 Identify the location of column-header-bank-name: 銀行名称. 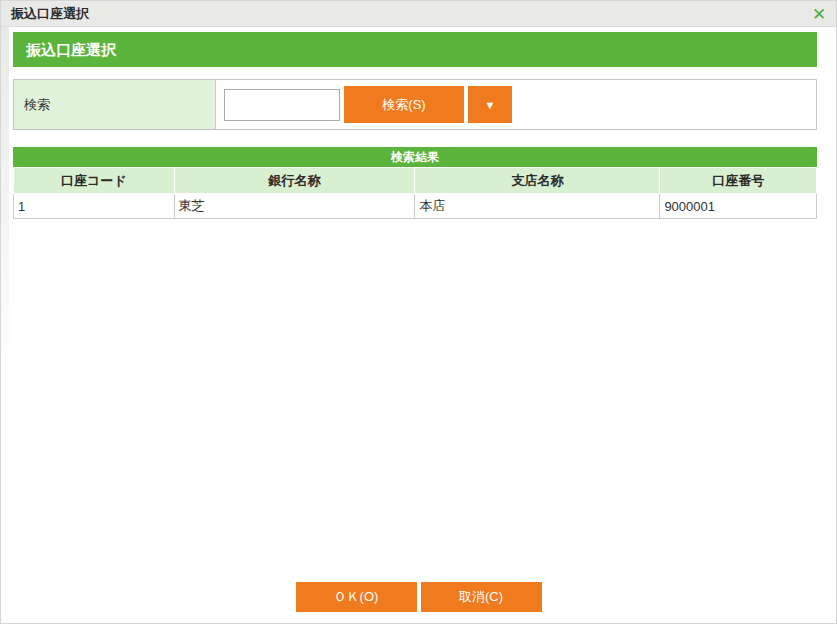
(294, 181).